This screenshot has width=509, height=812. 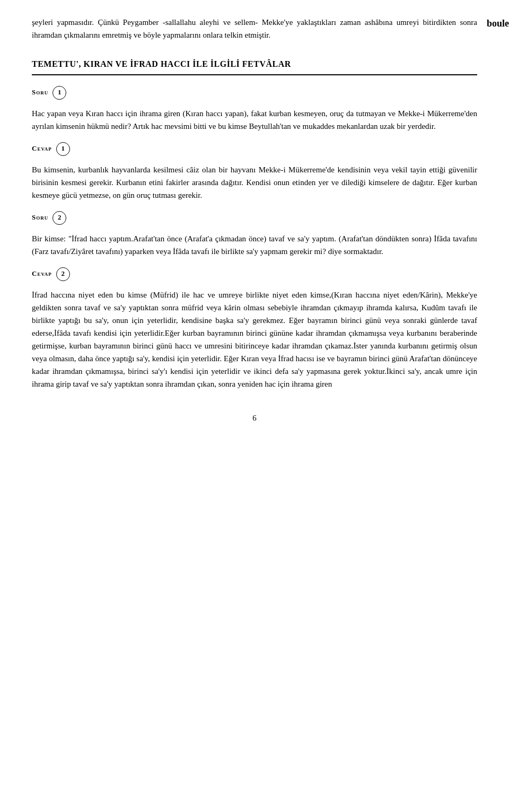 What do you see at coordinates (40, 92) in the screenshot?
I see `soru1-label: Soru` at bounding box center [40, 92].